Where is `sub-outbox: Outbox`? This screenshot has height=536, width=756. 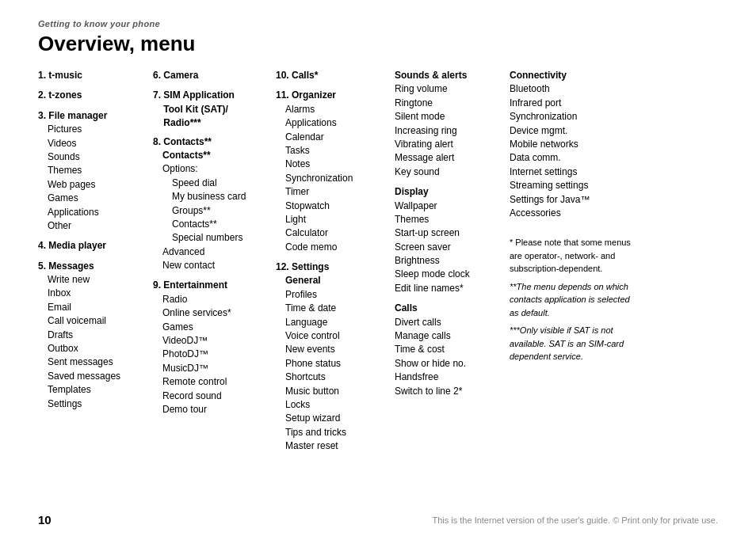 sub-outbox: Outbox is located at coordinates (90, 348).